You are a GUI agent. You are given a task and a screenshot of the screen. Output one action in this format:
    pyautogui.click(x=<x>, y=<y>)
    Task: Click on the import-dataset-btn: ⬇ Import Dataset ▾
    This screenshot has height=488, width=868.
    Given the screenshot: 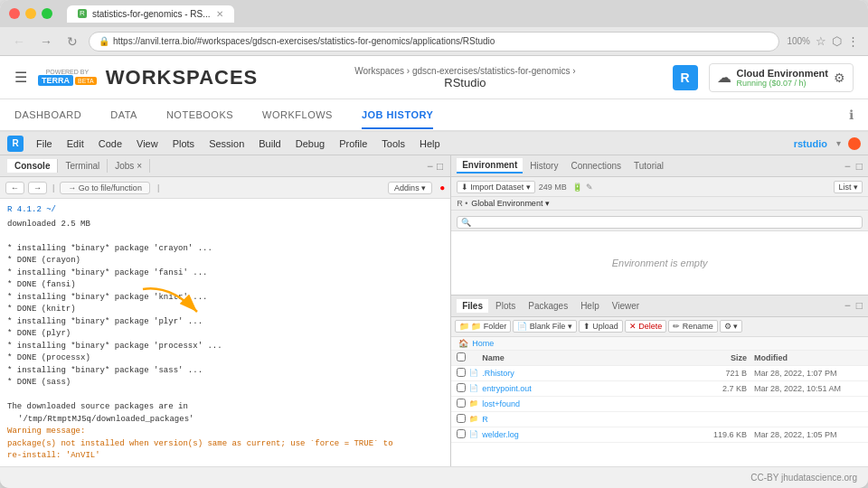 What is the action you would take?
    pyautogui.click(x=495, y=187)
    